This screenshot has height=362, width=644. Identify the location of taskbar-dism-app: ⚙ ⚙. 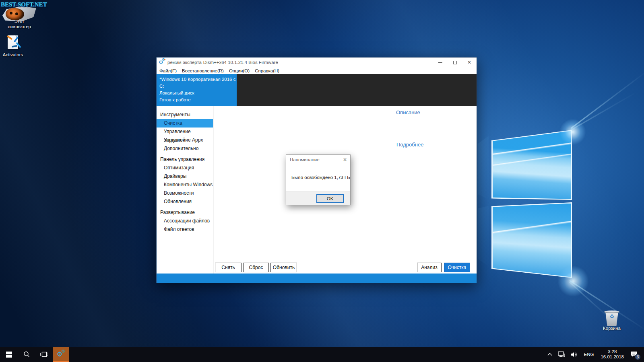
(61, 354).